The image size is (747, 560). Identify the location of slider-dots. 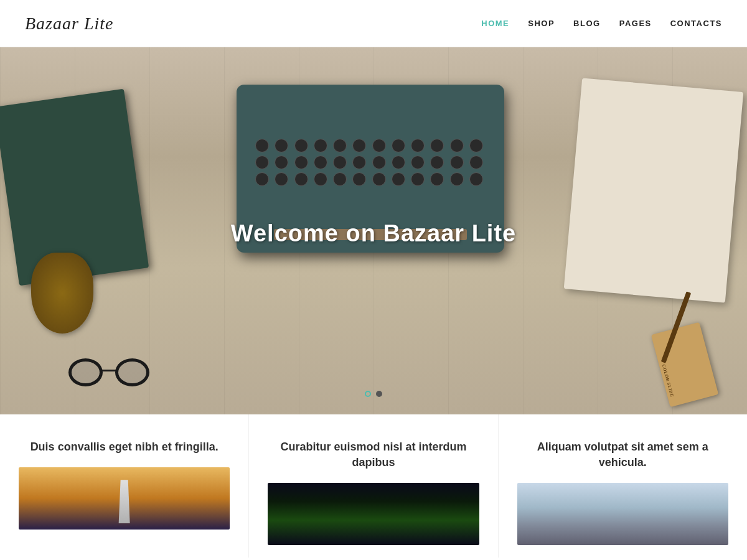
(374, 394).